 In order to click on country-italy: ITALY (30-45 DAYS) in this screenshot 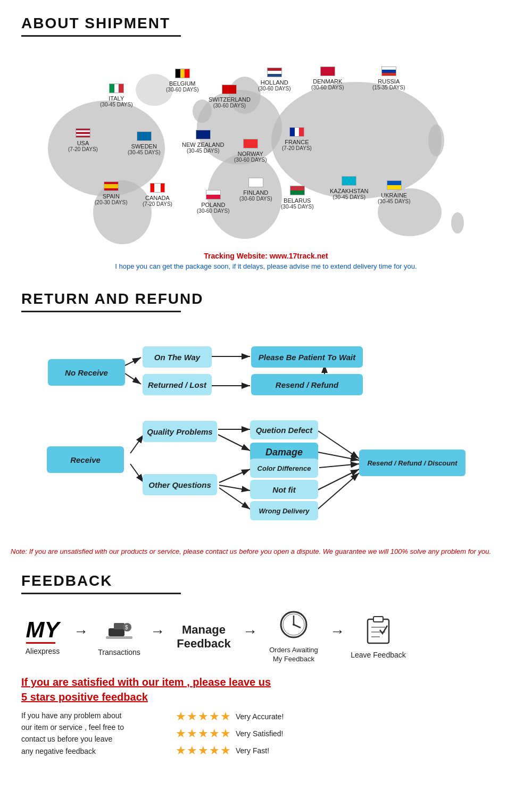, I will do `click(117, 96)`.